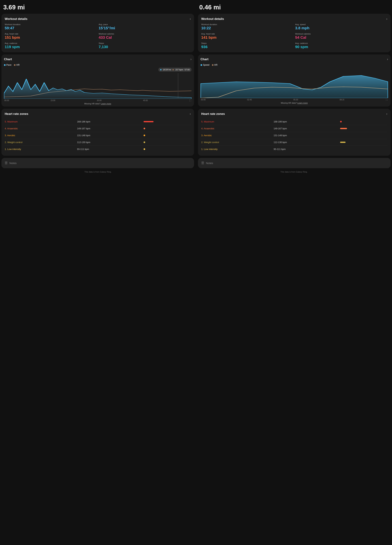 This screenshot has width=392, height=545. Describe the element at coordinates (15, 65) in the screenshot. I see `hr-legend-dot` at that location.